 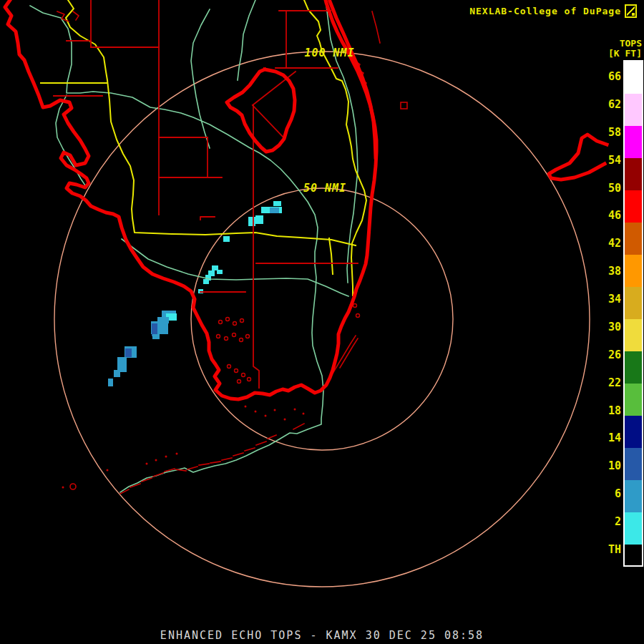 What do you see at coordinates (606, 522) in the screenshot?
I see `colorbar-label: 2` at bounding box center [606, 522].